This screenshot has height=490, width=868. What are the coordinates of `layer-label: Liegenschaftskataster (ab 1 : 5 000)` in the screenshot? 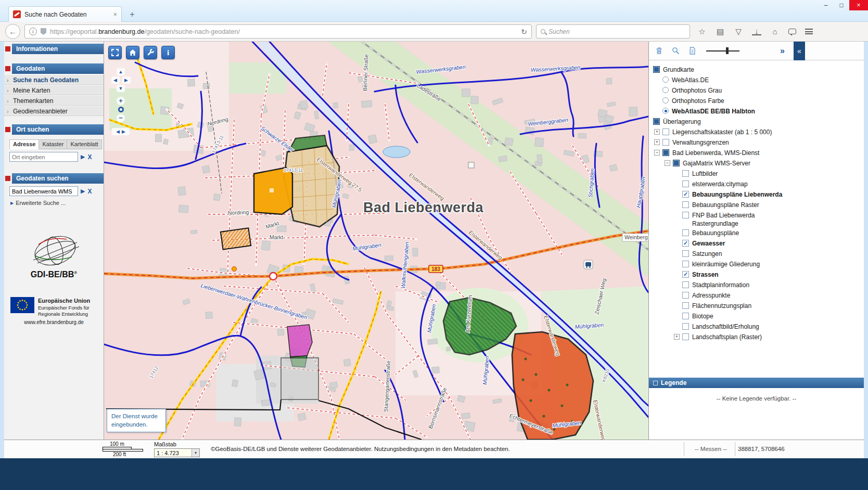 It's located at (722, 132).